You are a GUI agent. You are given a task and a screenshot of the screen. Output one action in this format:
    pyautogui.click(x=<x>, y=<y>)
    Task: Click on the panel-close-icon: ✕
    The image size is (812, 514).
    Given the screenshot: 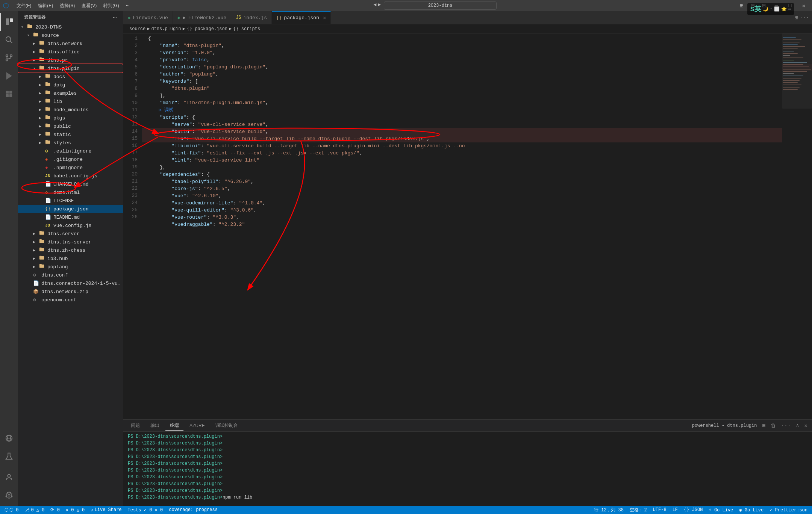 What is the action you would take?
    pyautogui.click(x=806, y=425)
    